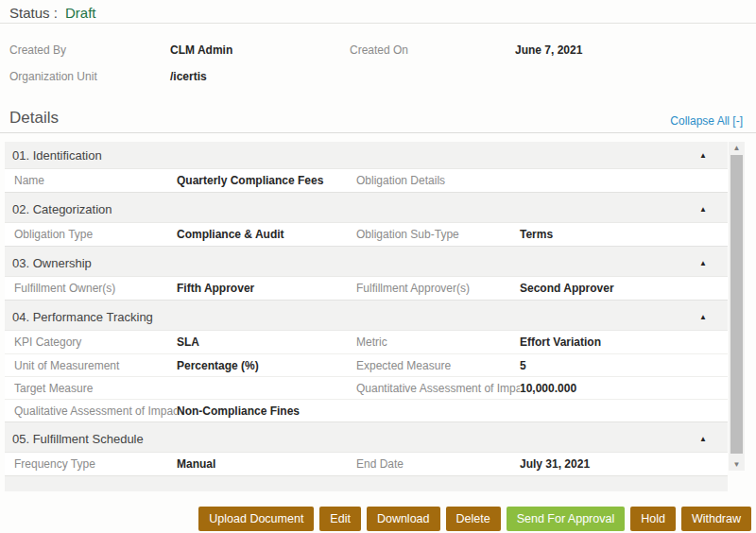  I want to click on field-value: Second Approver, so click(624, 288).